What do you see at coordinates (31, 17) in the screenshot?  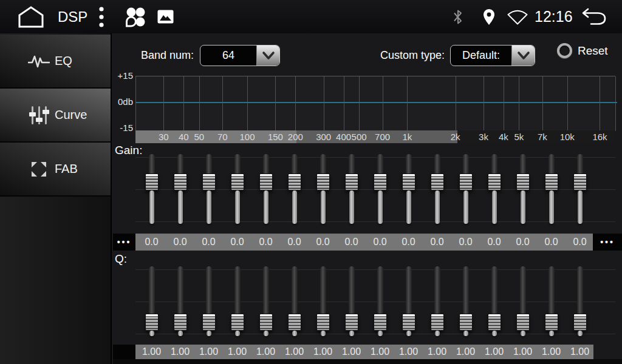 I see `home-button` at bounding box center [31, 17].